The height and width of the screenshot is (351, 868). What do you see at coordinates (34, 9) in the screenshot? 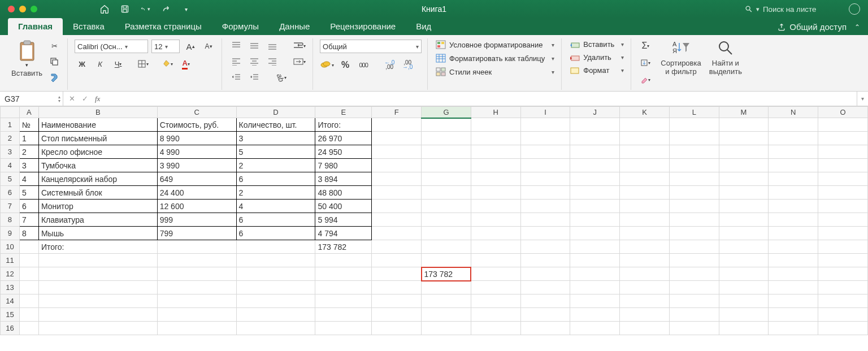
I see `maximize-window-button` at bounding box center [34, 9].